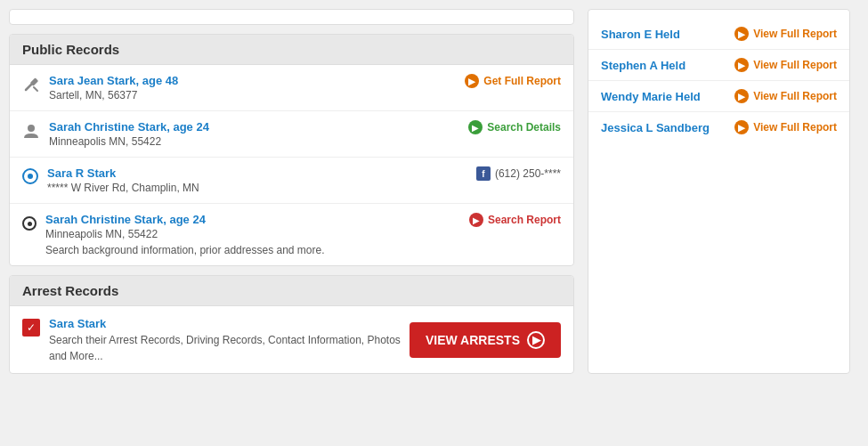 This screenshot has height=446, width=868. Describe the element at coordinates (114, 87) in the screenshot. I see `record-info: Sara Jean Stark, age 48 Sartell, MN, 563…` at that location.